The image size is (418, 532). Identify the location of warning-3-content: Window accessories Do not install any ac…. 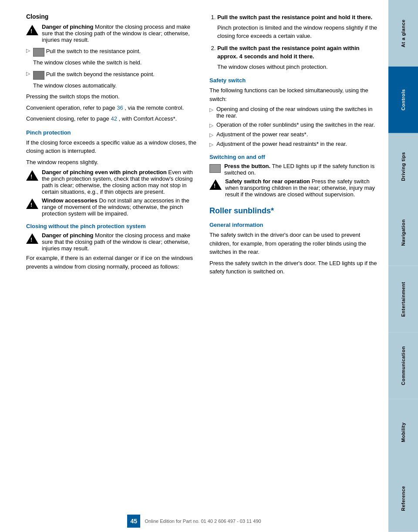
(119, 207).